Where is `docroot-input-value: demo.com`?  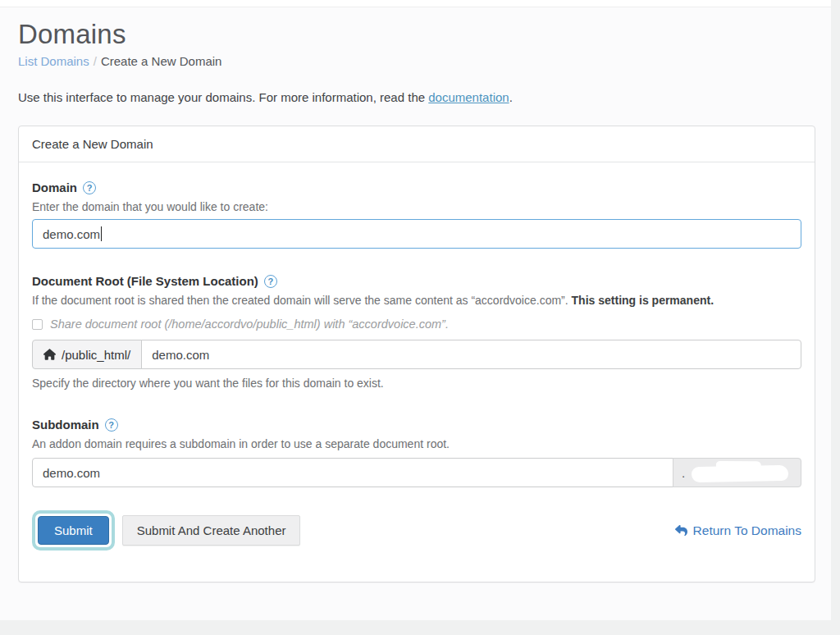 docroot-input-value: demo.com is located at coordinates (180, 354).